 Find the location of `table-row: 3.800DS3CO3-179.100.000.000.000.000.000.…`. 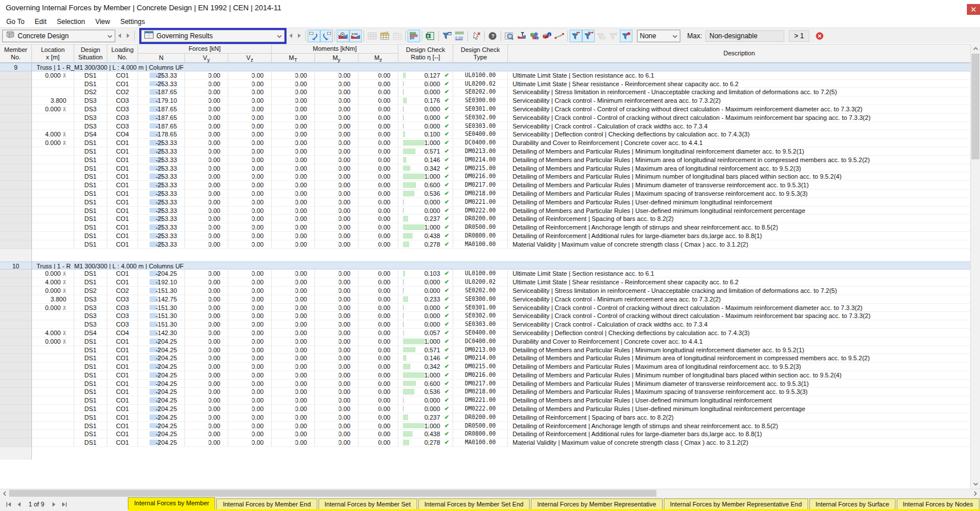

table-row: 3.800DS3CO3-179.100.000.000.000.000.000.… is located at coordinates (485, 100).